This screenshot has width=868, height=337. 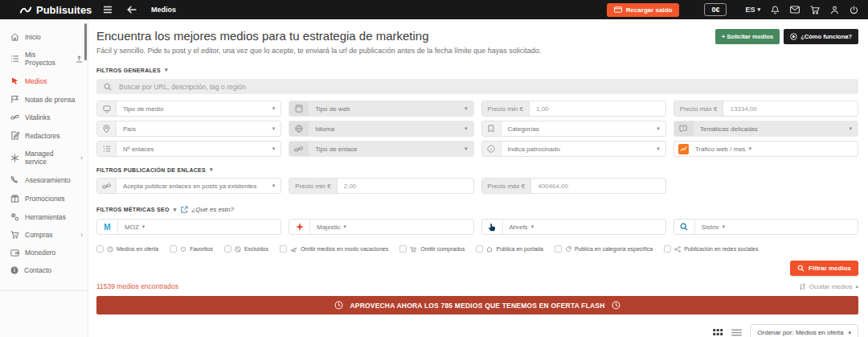 I want to click on enlaces-precio-min-input, so click(x=405, y=187).